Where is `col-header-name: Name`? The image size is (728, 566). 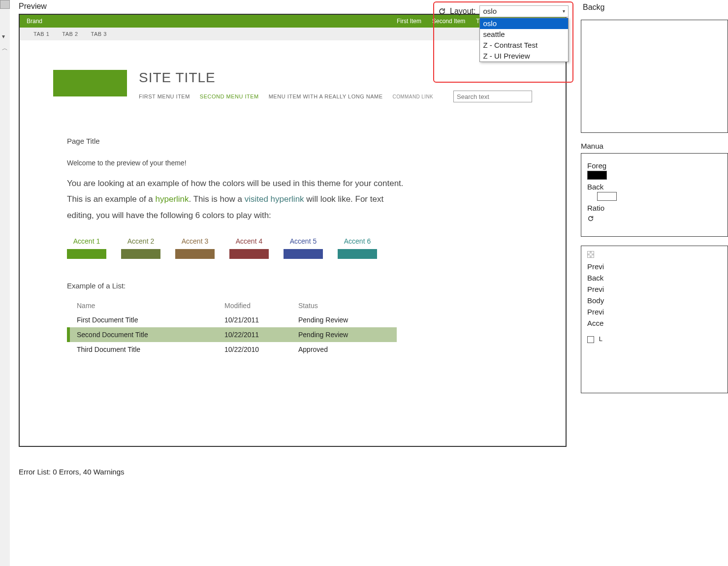 col-header-name: Name is located at coordinates (151, 306).